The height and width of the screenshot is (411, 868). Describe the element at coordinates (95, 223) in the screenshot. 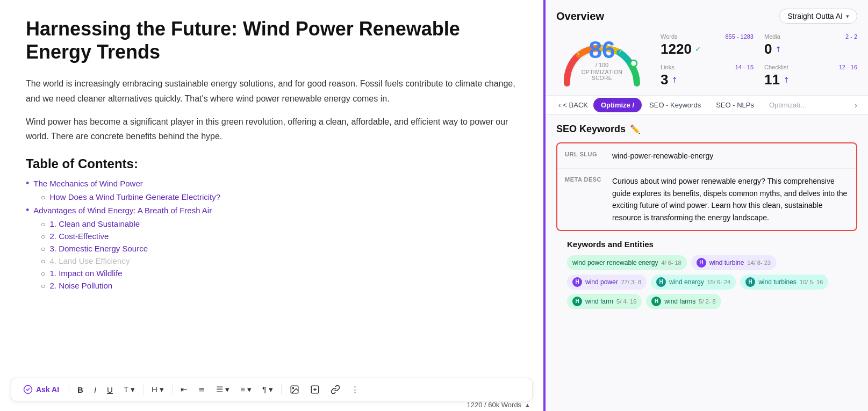

I see `toc-link-clean: 1. Clean and Sustainable` at that location.